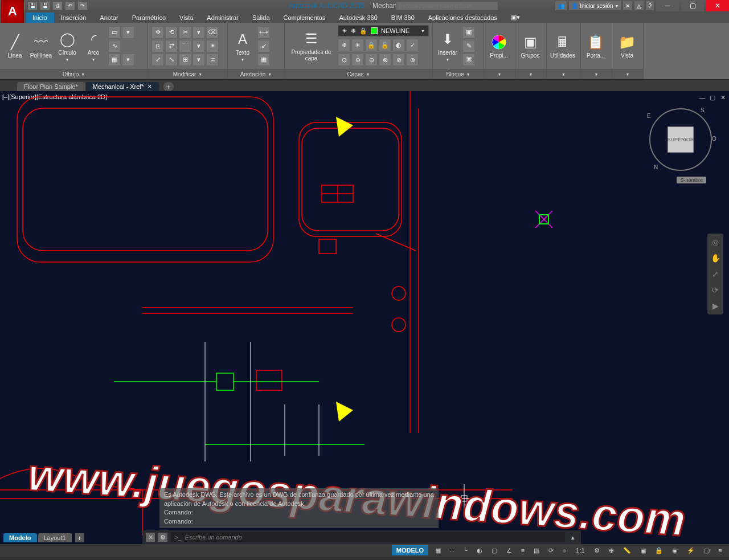  I want to click on tab-insercion: Inserción, so click(74, 18).